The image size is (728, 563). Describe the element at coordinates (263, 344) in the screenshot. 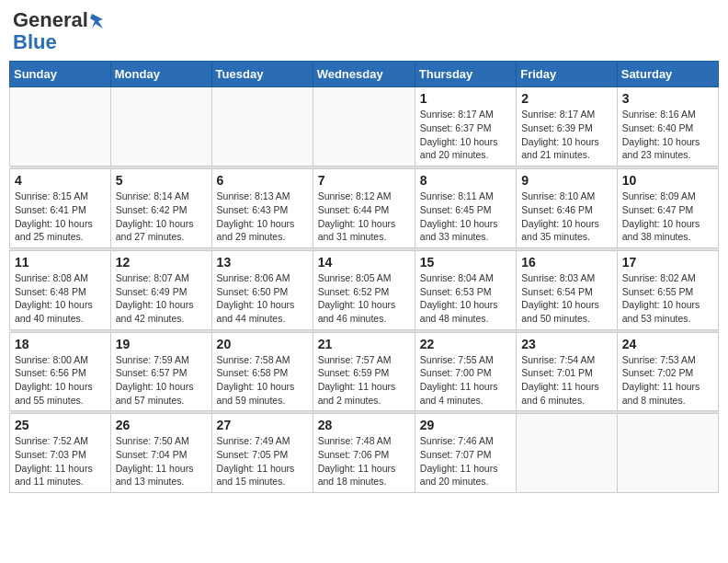

I see `day-number: 20` at that location.